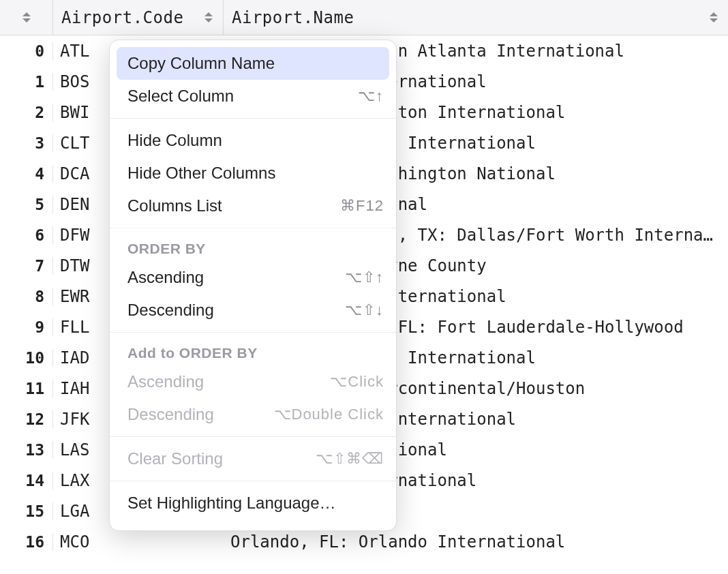 The height and width of the screenshot is (574, 728). What do you see at coordinates (27, 266) in the screenshot?
I see `row-index: 7` at bounding box center [27, 266].